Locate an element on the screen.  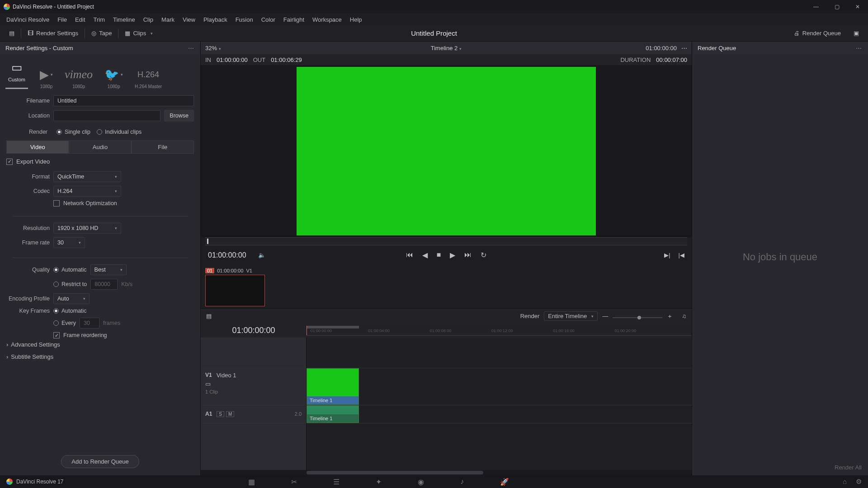
track-enable-icon: ▭ is located at coordinates (208, 384).